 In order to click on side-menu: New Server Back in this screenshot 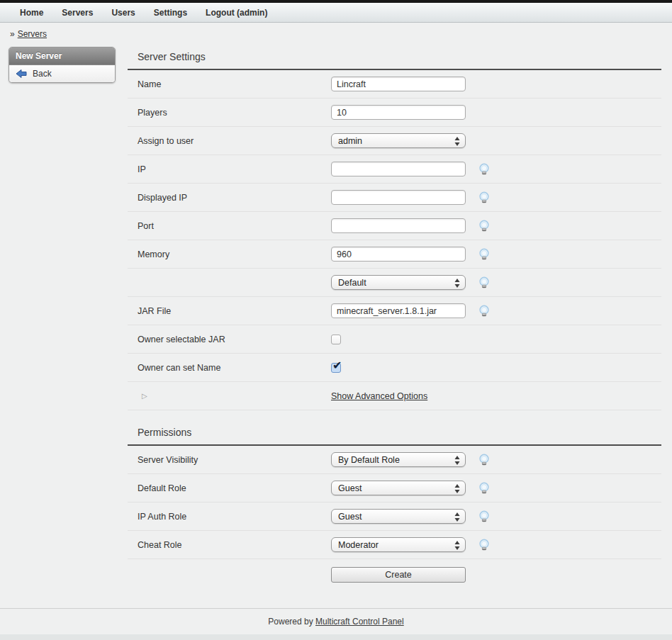, I will do `click(62, 65)`.